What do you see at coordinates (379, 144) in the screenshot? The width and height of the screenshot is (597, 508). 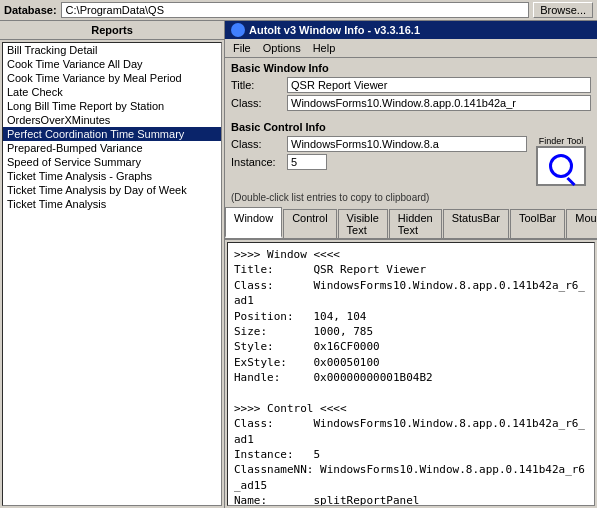 I see `control-class-row: Class:` at bounding box center [379, 144].